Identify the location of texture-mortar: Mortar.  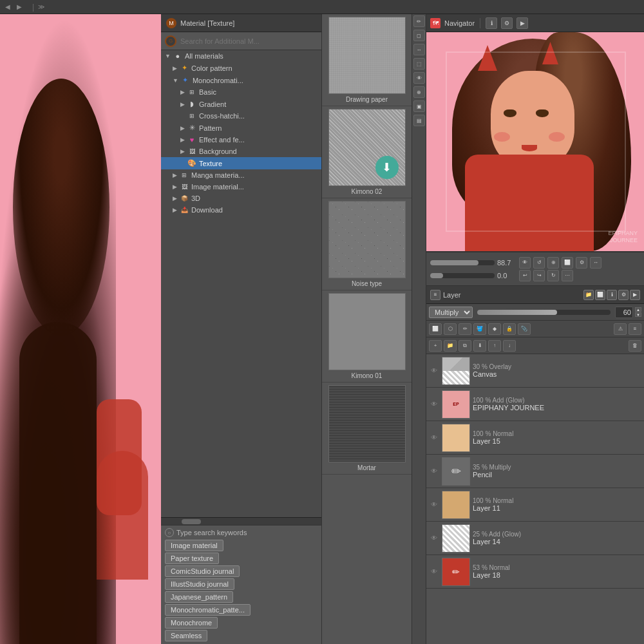
(367, 429).